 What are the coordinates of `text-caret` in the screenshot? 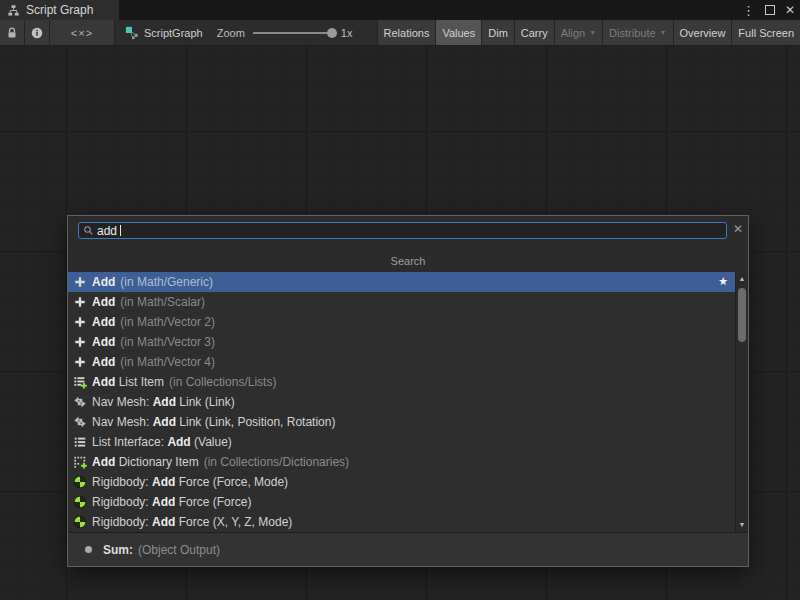 It's located at (120, 230).